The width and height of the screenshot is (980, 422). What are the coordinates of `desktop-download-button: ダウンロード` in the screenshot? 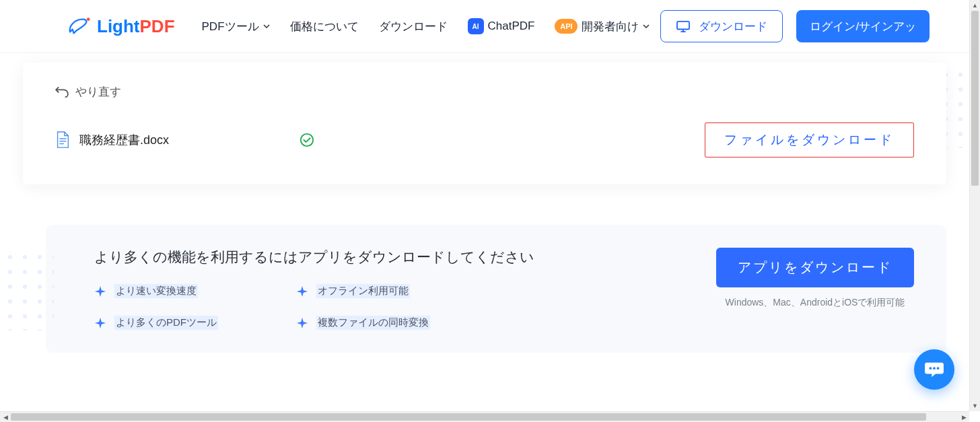 It's located at (722, 26).